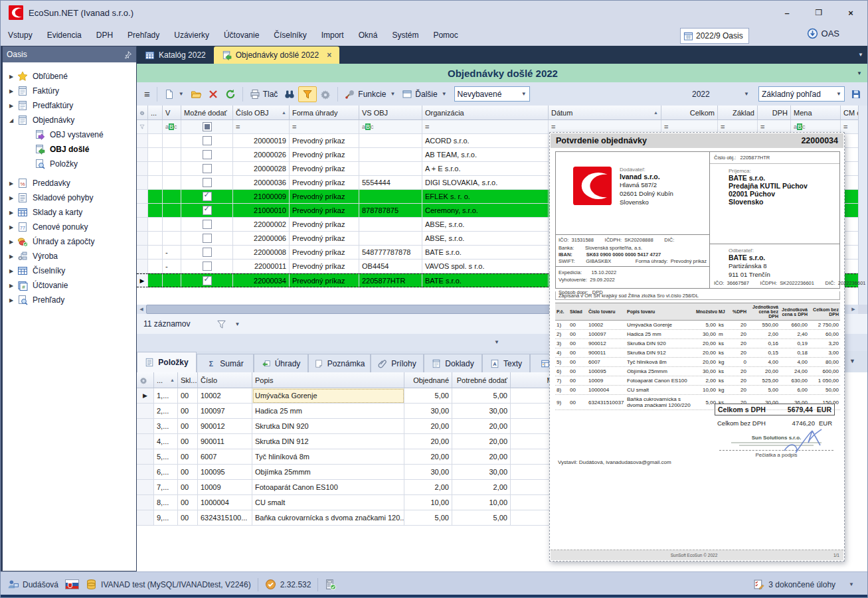  What do you see at coordinates (325, 94) in the screenshot?
I see `settings-button` at bounding box center [325, 94].